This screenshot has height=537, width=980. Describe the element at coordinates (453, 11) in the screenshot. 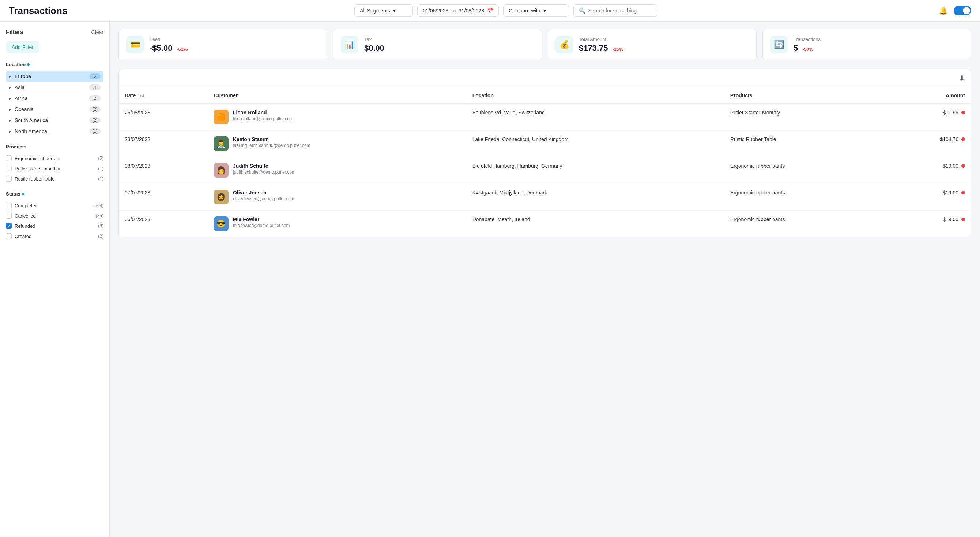

I see `date-range-separator: to` at that location.